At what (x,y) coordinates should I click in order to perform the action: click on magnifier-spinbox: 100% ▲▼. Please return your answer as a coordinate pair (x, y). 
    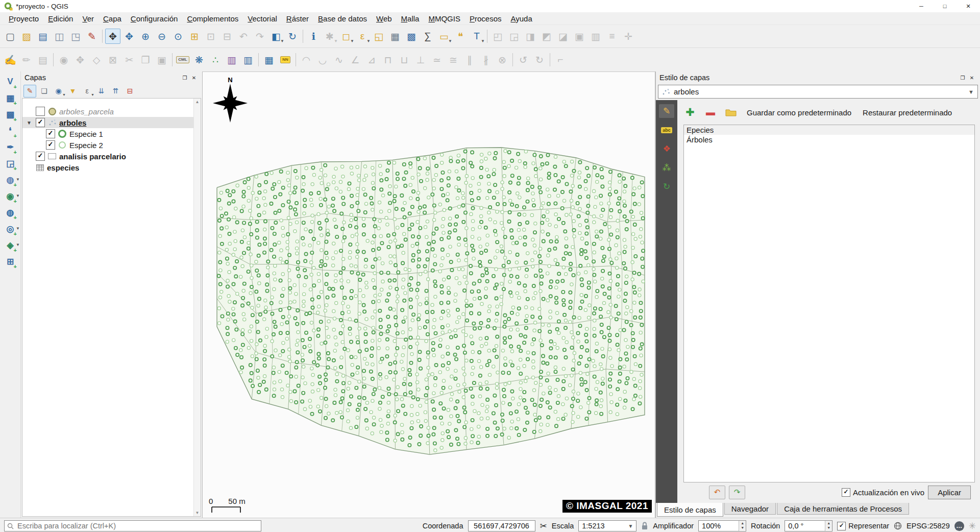
    Looking at the image, I should click on (722, 526).